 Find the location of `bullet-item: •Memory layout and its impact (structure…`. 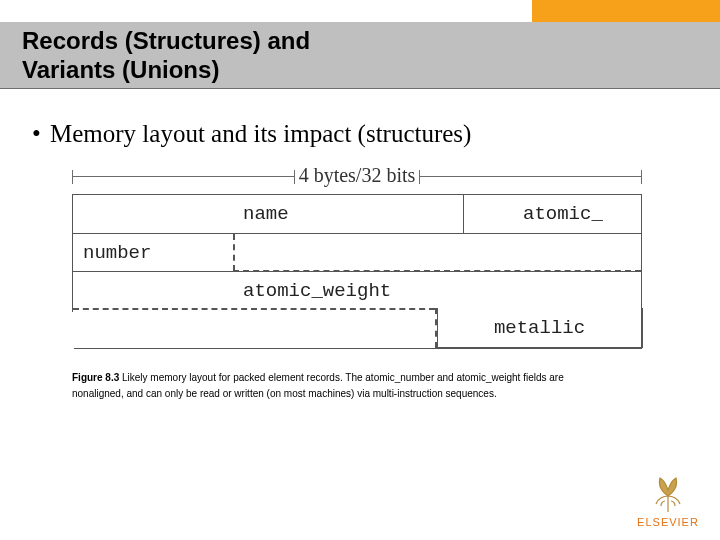

bullet-item: •Memory layout and its impact (structure… is located at coordinates (252, 134).